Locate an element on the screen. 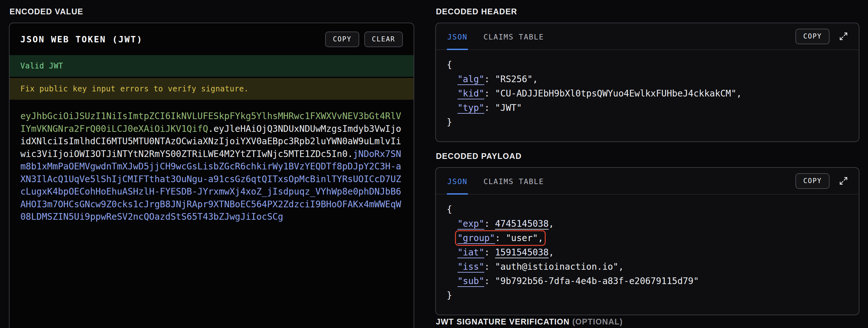 Image resolution: width=868 pixels, height=328 pixels. decoded-payload-section-title: DECODED PAYLOAD is located at coordinates (648, 156).